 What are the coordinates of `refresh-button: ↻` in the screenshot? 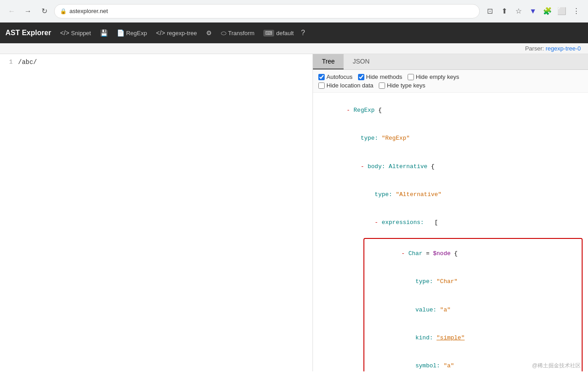 It's located at (44, 11).